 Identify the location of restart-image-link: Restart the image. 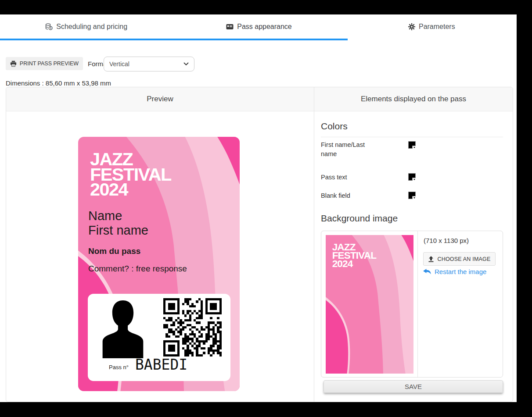
(455, 272).